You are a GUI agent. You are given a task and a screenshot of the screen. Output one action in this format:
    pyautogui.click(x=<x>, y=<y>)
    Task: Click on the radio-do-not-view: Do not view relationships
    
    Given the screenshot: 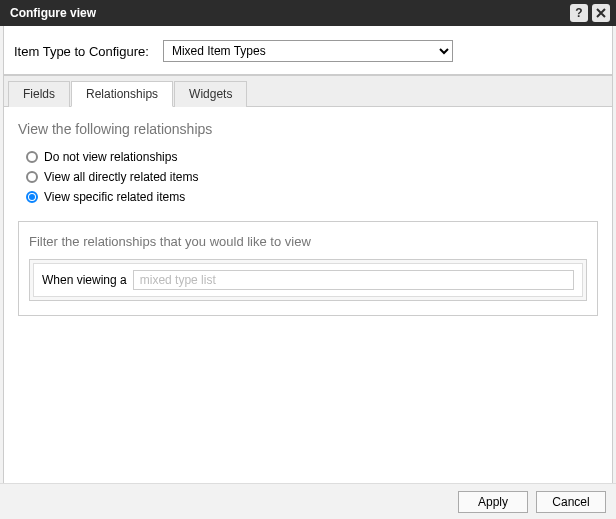 What is the action you would take?
    pyautogui.click(x=312, y=157)
    